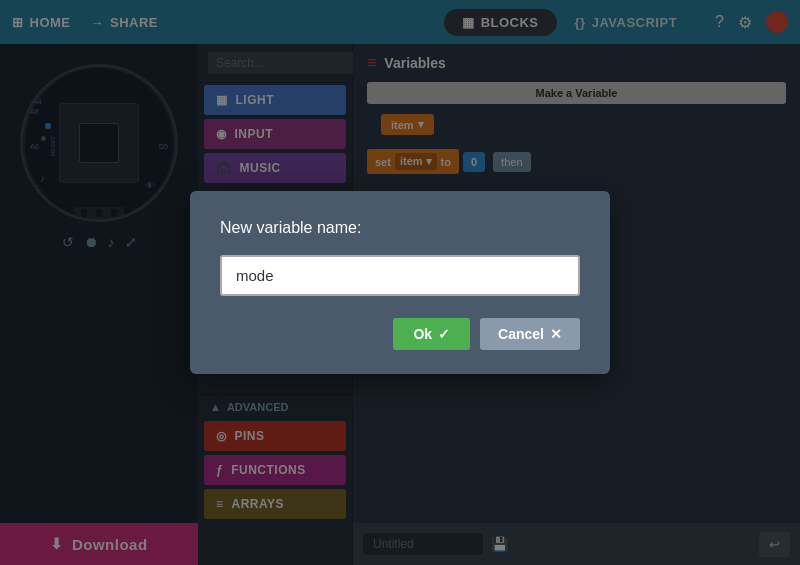  I want to click on modal-title: New variable name:, so click(400, 228).